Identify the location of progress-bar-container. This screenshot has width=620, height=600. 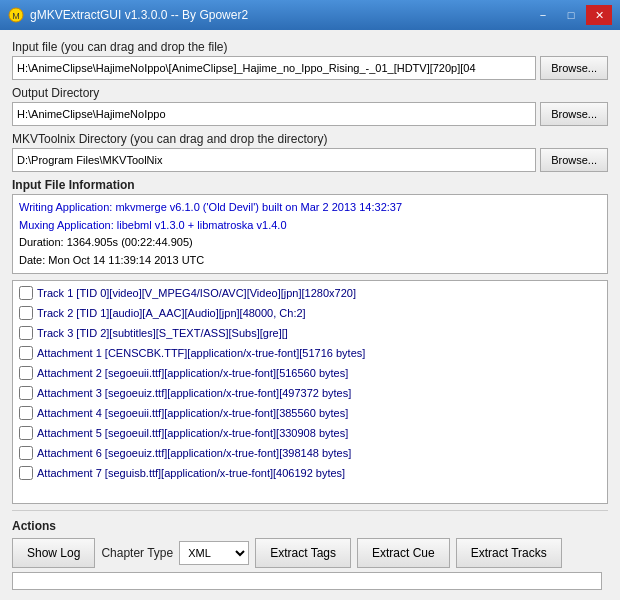
(307, 581).